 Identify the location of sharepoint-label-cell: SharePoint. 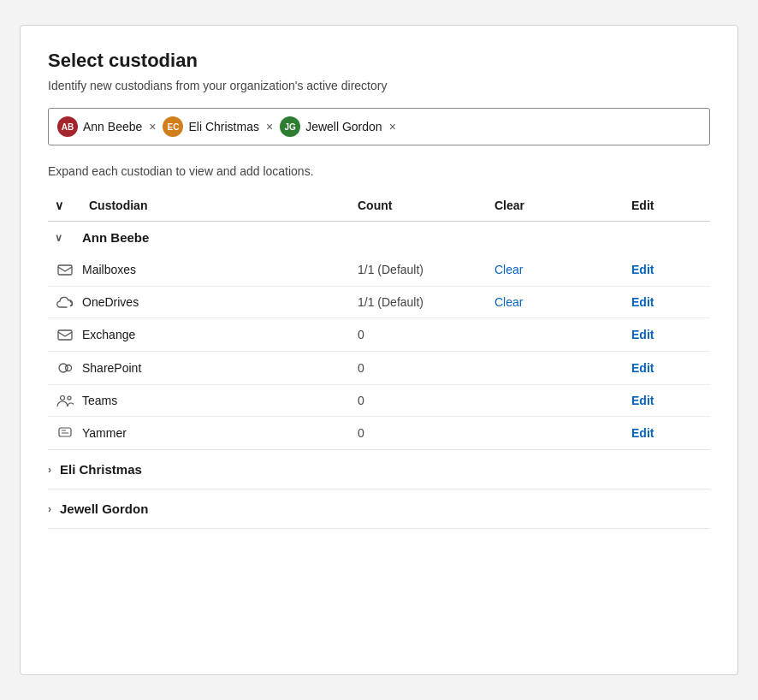
(216, 368).